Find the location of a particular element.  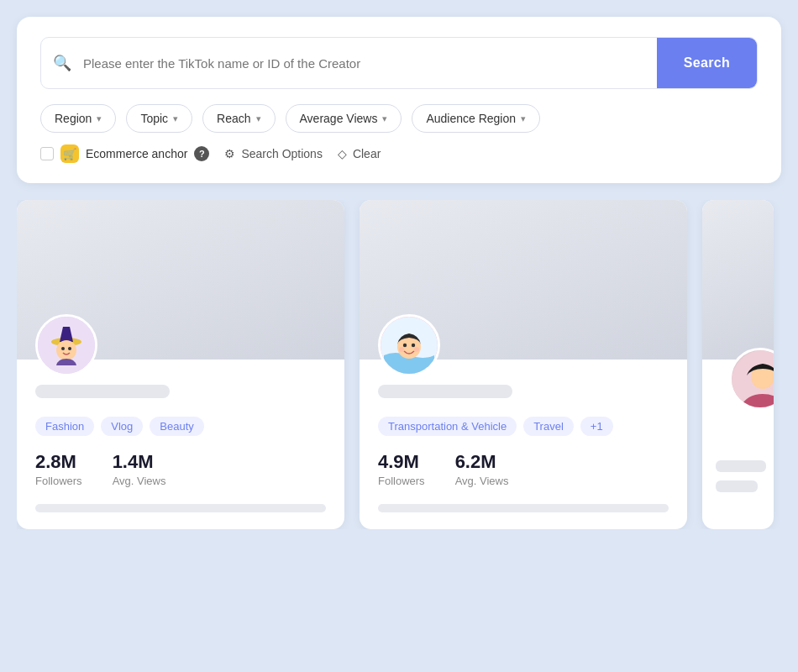

card-body: Transportation & Vehicle Travel +1 4.9M … is located at coordinates (523, 444).